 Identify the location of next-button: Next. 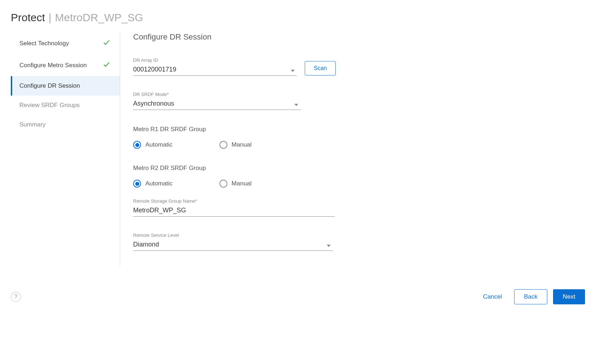
(569, 297).